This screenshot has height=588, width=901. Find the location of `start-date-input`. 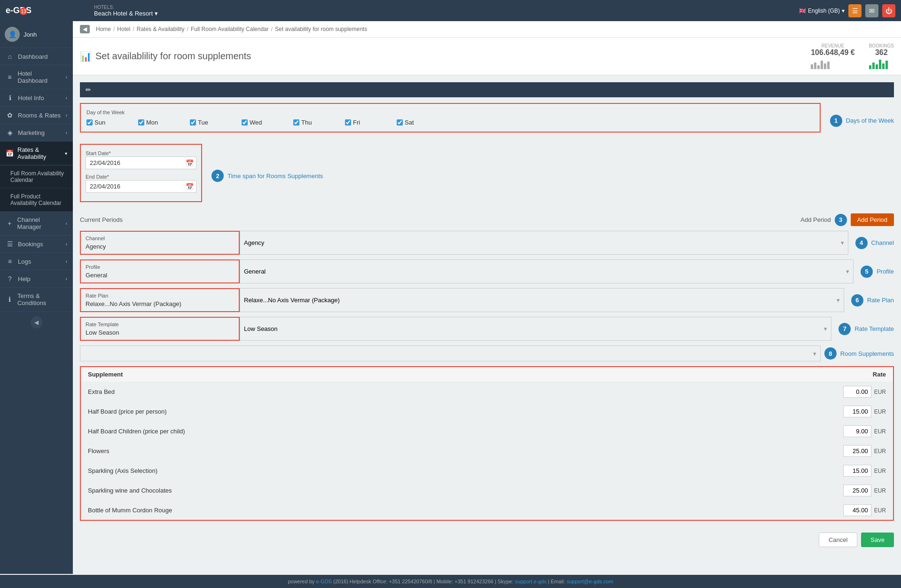

start-date-input is located at coordinates (141, 163).